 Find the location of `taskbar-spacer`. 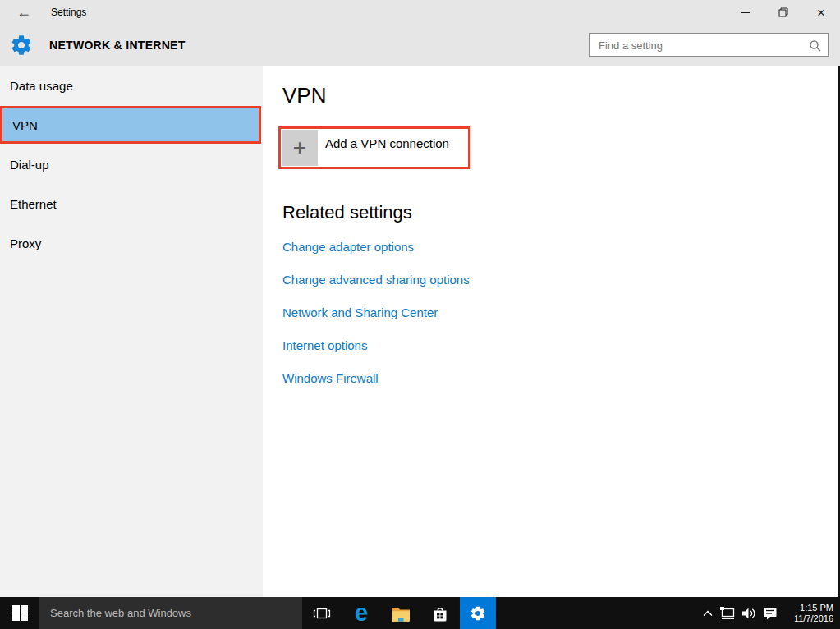

taskbar-spacer is located at coordinates (598, 613).